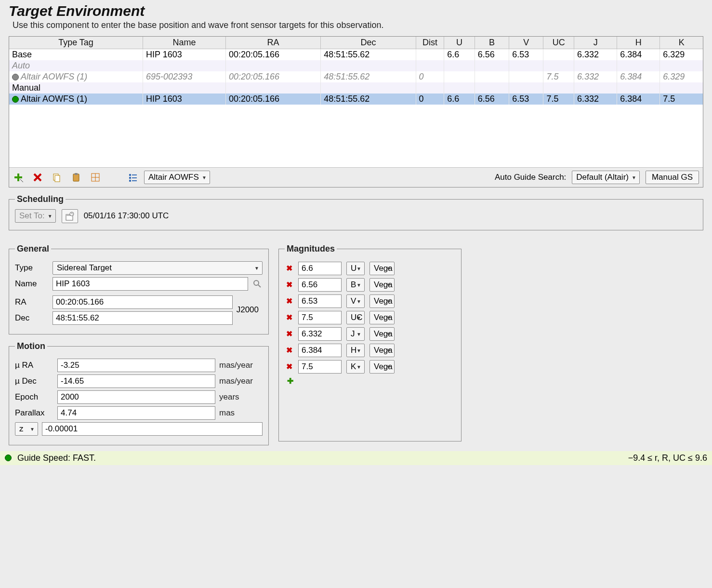 The height and width of the screenshot is (588, 712). Describe the element at coordinates (530, 177) in the screenshot. I see `auto-guide-label: Auto Guide Search:` at that location.